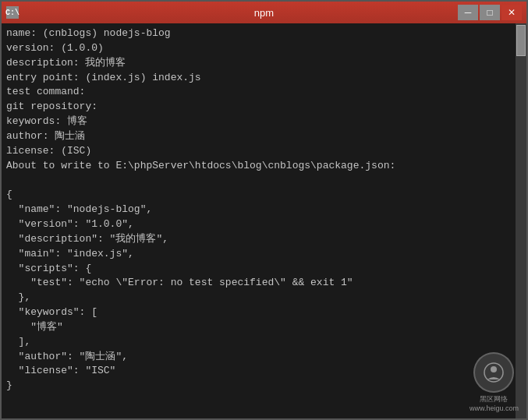  Describe the element at coordinates (67, 357) in the screenshot. I see `terminal-line: "author": "陶士涵",` at that location.